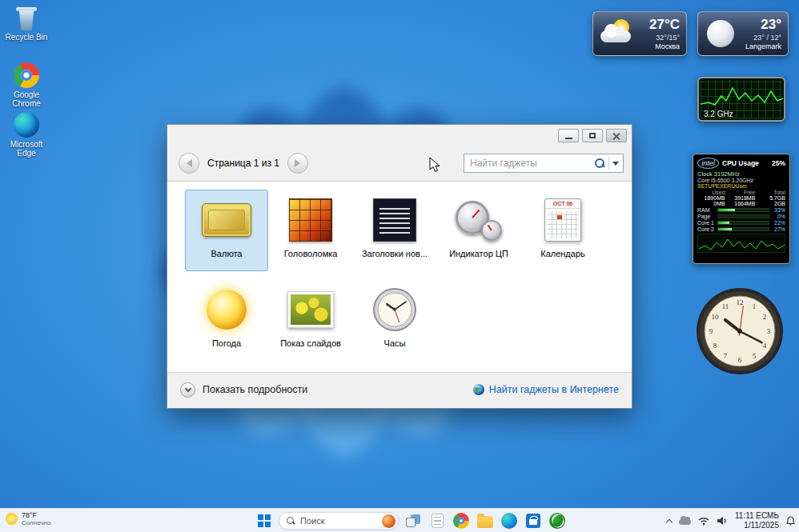 This screenshot has width=799, height=532. I want to click on gadget-tile-cpu-indicator: Индикатор ЦП, so click(479, 230).